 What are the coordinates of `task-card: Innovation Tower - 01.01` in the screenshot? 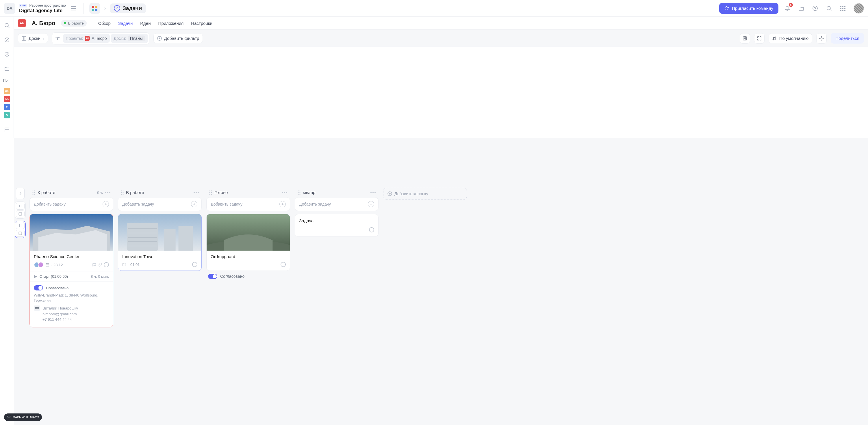 It's located at (160, 242).